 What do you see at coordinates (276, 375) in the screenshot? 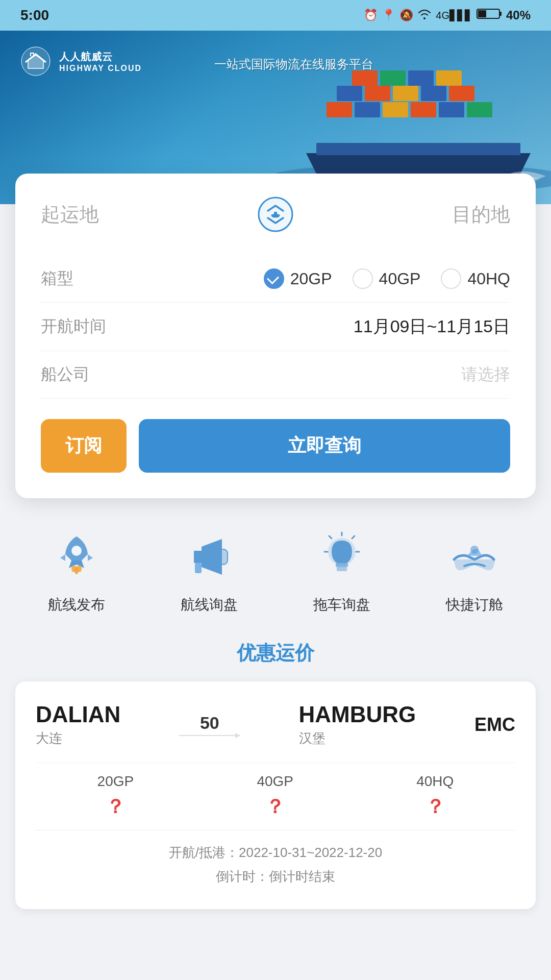
I see `shipping-company-row: 船公司 请选择` at bounding box center [276, 375].